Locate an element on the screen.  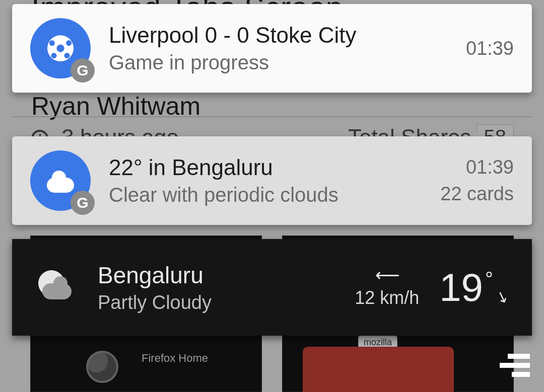
notification-title: 22° in Bengaluru is located at coordinates (275, 168).